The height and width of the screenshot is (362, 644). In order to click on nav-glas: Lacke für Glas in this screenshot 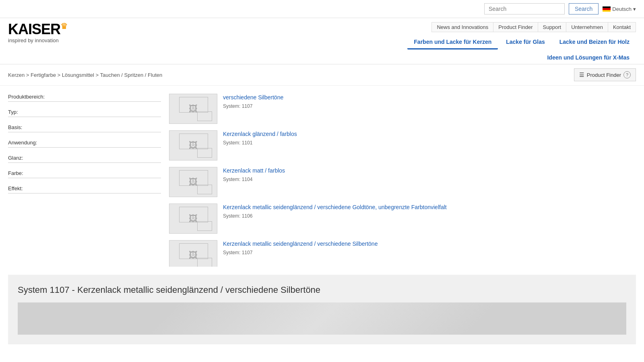, I will do `click(526, 43)`.